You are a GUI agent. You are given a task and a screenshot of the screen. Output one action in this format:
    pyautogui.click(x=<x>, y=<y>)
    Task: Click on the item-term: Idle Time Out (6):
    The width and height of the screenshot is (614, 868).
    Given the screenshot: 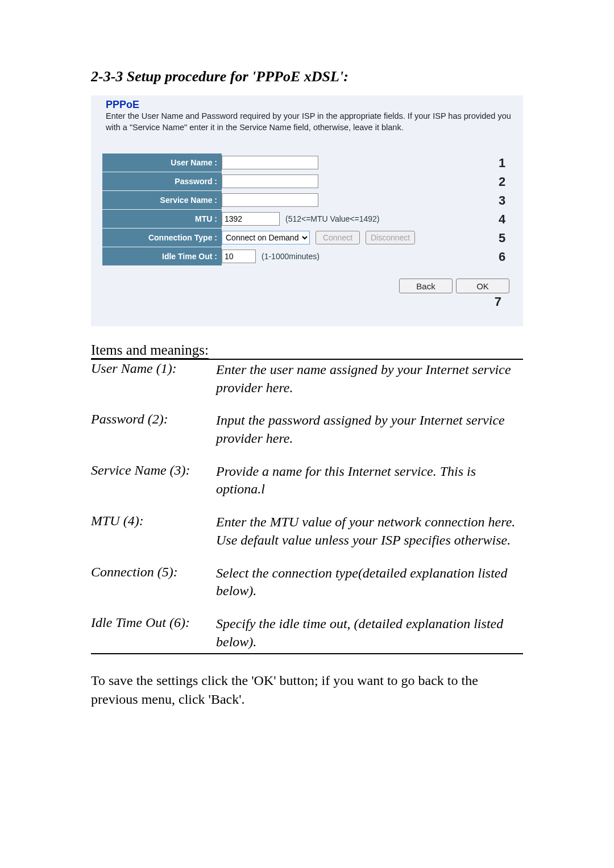 What is the action you would take?
    pyautogui.click(x=154, y=633)
    